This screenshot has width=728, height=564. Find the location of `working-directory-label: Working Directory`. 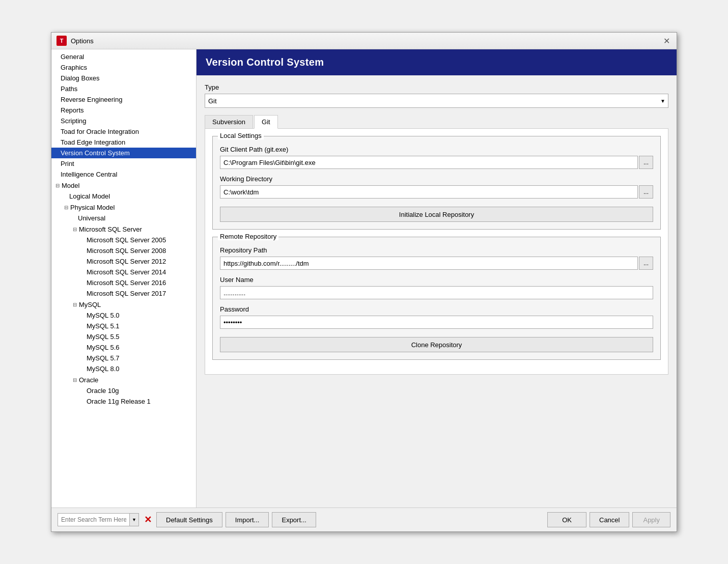

working-directory-label: Working Directory is located at coordinates (437, 179).